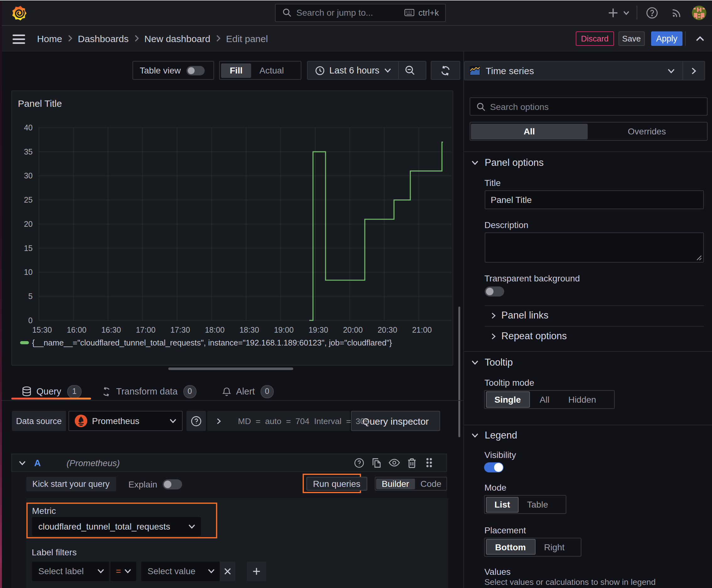  Describe the element at coordinates (28, 127) in the screenshot. I see `svg-text: 40` at that location.